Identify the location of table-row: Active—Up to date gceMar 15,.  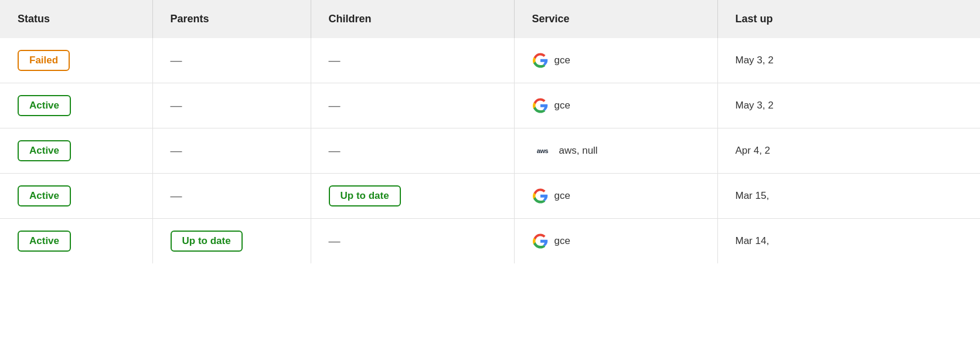
(490, 196).